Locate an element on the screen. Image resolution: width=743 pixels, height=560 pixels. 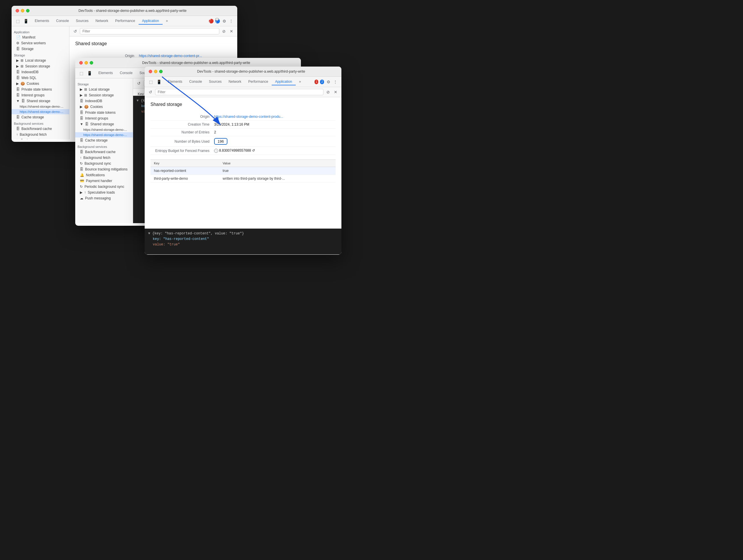
info-badge-3: 2 is located at coordinates (322, 82).